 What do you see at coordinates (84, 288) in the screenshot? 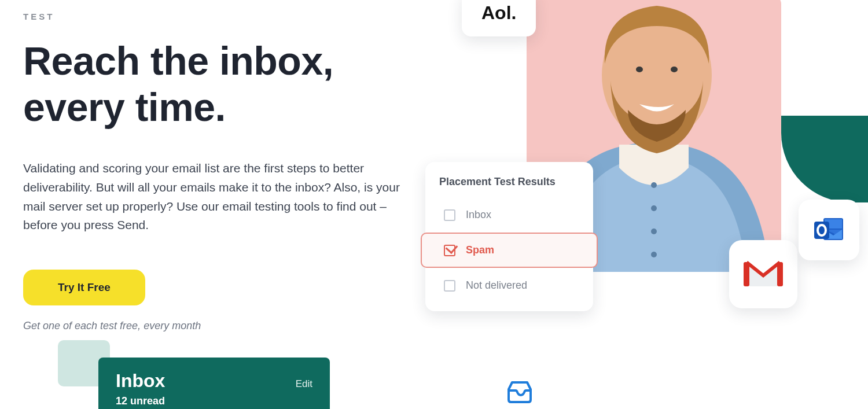
I see `try-it-free-button: Try It Free` at bounding box center [84, 288].